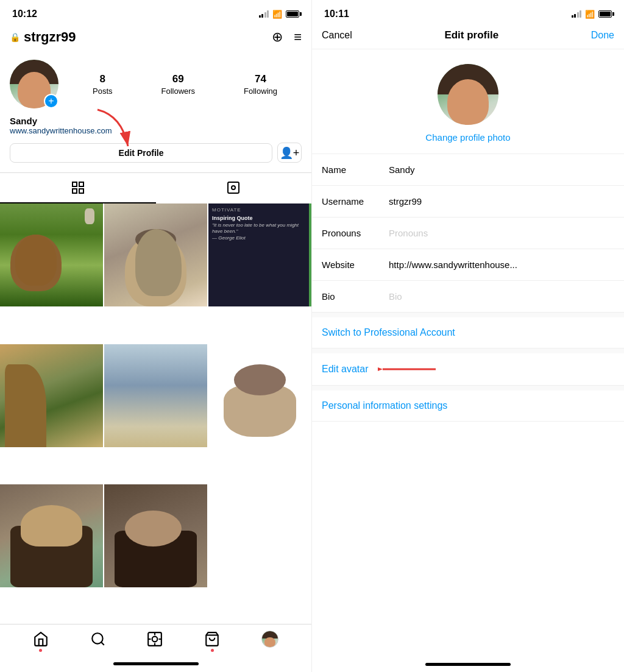 This screenshot has height=672, width=624. I want to click on stat-posts: 8 Posts, so click(102, 84).